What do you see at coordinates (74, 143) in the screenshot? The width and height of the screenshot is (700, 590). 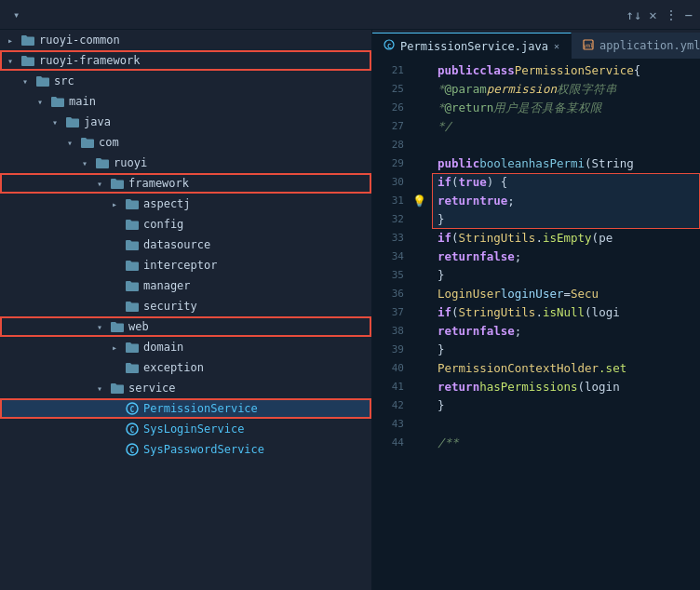 I see `tree-arrow-com` at bounding box center [74, 143].